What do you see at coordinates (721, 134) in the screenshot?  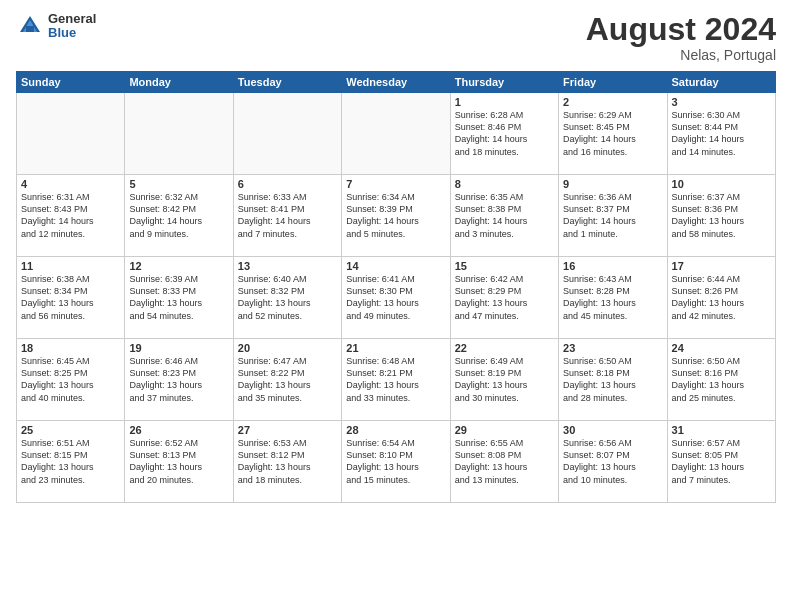 I see `table-row: 3Sunrise: 6:30 AM Sunset: 8:44 PM Daylig…` at bounding box center [721, 134].